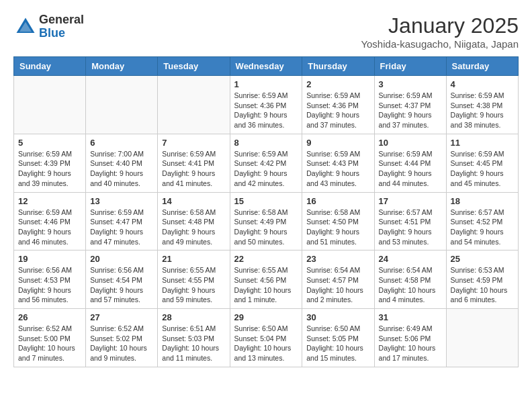 The width and height of the screenshot is (532, 411). Describe the element at coordinates (193, 201) in the screenshot. I see `day-number: 14` at that location.